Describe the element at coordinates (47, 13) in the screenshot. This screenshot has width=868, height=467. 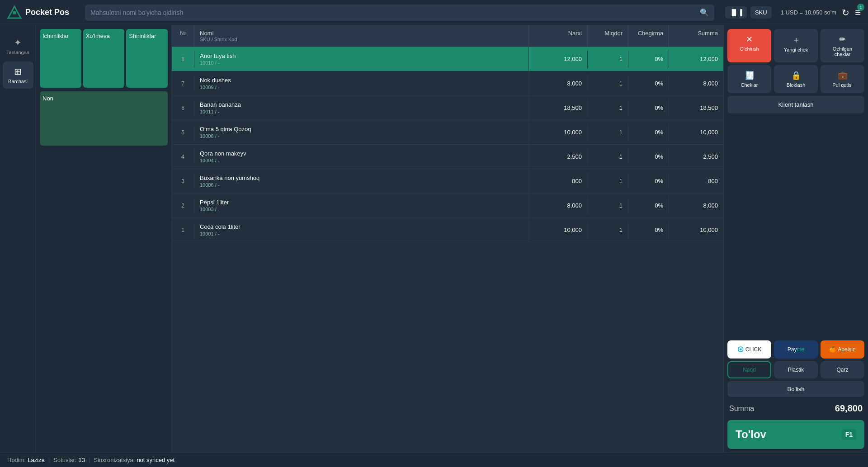
I see `app-name: Pocket Pos` at that location.